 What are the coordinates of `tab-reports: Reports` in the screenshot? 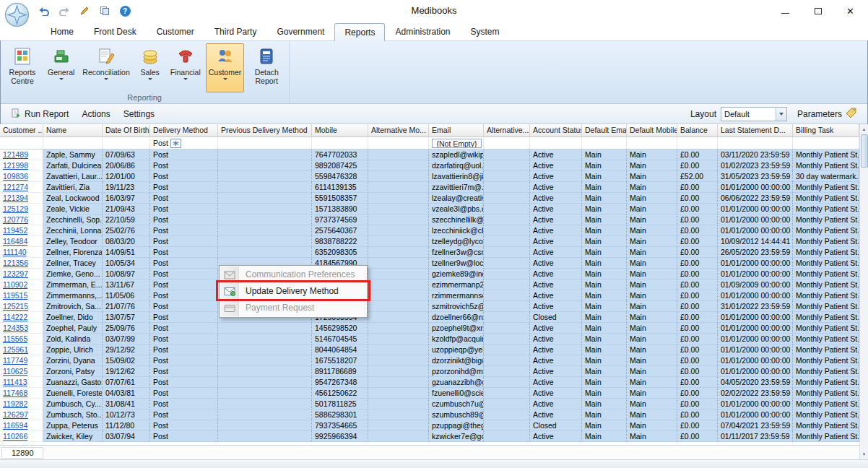 It's located at (360, 32).